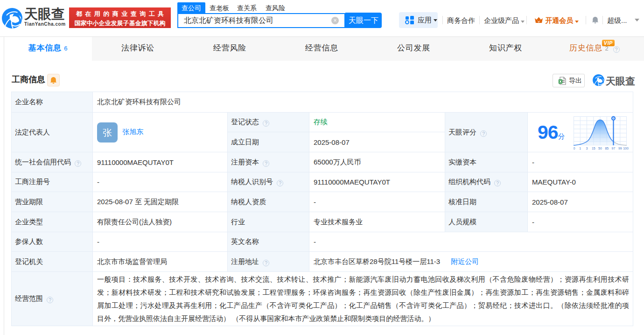  I want to click on svg-text: 99, so click(620, 149).